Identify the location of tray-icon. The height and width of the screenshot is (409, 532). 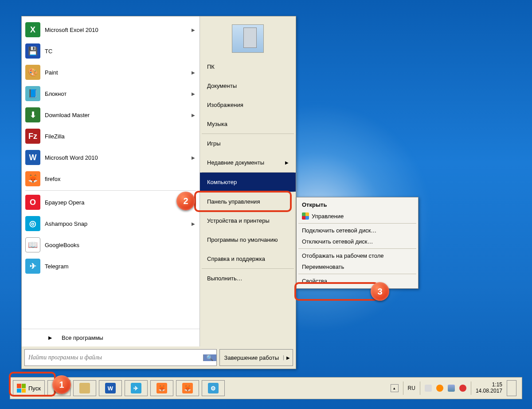
(428, 388).